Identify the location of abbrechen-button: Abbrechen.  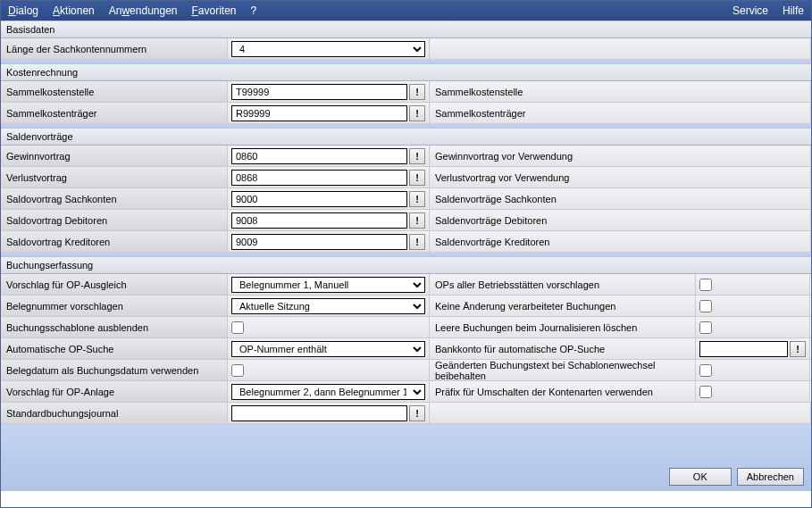
(770, 477).